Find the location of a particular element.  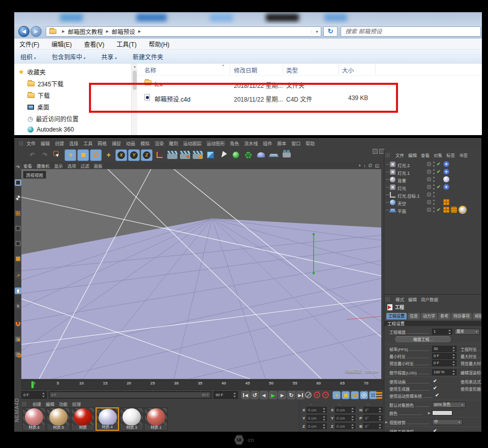

size-z-input: 0 cm is located at coordinates (345, 426).